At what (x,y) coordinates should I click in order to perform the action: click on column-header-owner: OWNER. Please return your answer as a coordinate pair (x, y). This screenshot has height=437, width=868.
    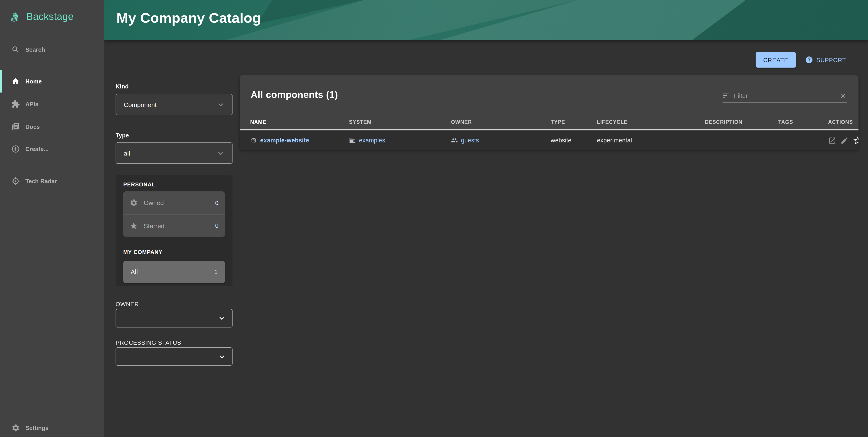
    Looking at the image, I should click on (501, 122).